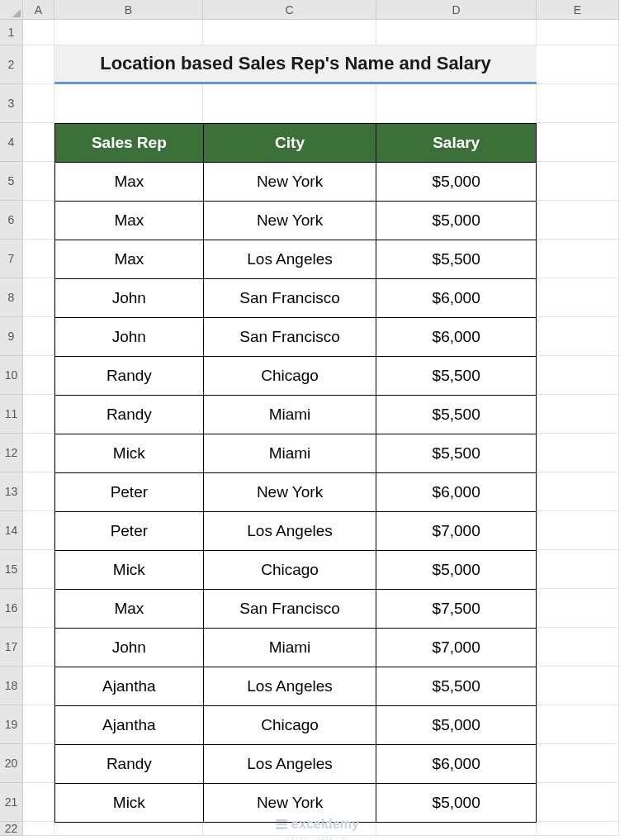 This screenshot has height=840, width=634. Describe the element at coordinates (12, 10) in the screenshot. I see `select-all-corner` at that location.